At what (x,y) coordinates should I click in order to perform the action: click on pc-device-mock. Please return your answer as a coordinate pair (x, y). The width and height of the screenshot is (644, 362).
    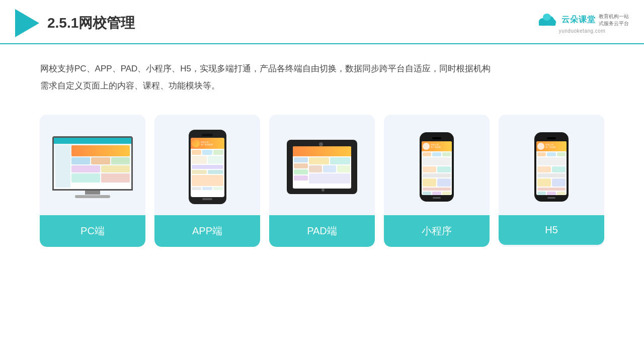
    Looking at the image, I should click on (93, 167).